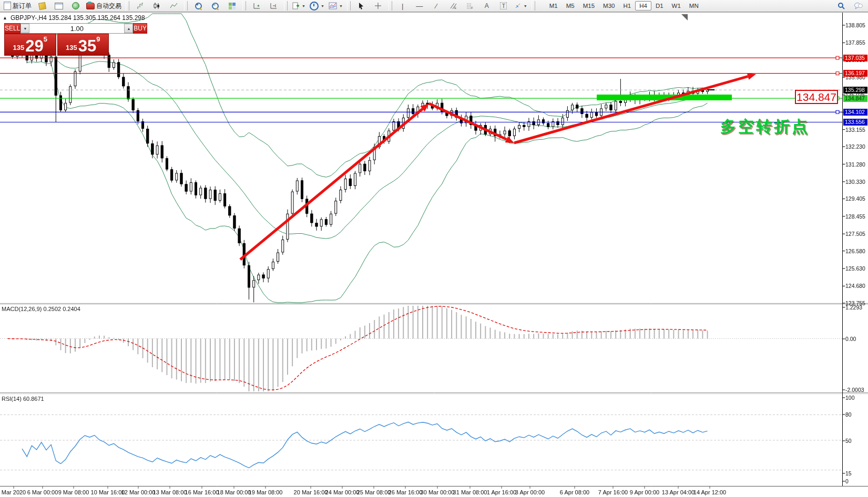  I want to click on fibonacci-button: F, so click(470, 6).